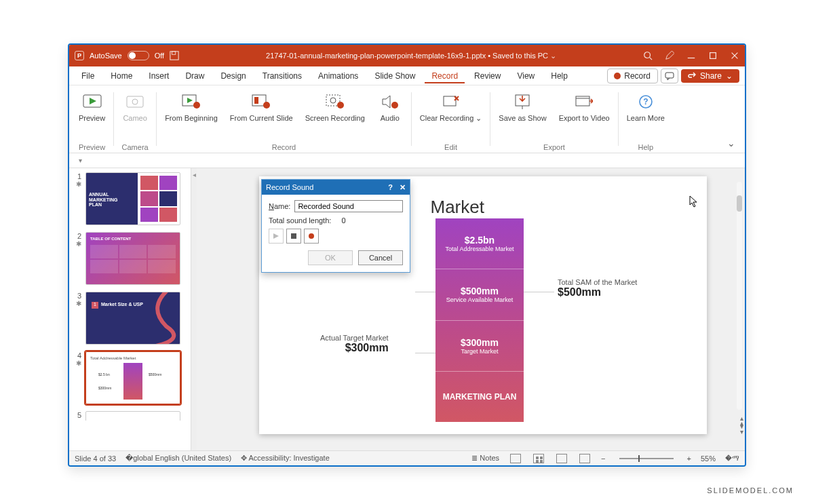 The width and height of the screenshot is (814, 504). I want to click on slide-nav-arrows: ▴⧫▾, so click(742, 425).